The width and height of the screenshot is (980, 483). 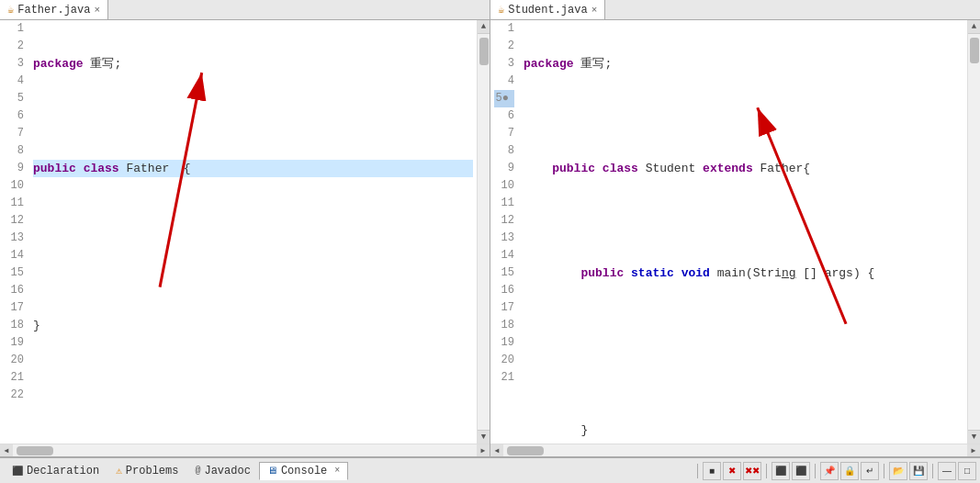 What do you see at coordinates (253, 169) in the screenshot?
I see `father-line-3: public class Father {` at bounding box center [253, 169].